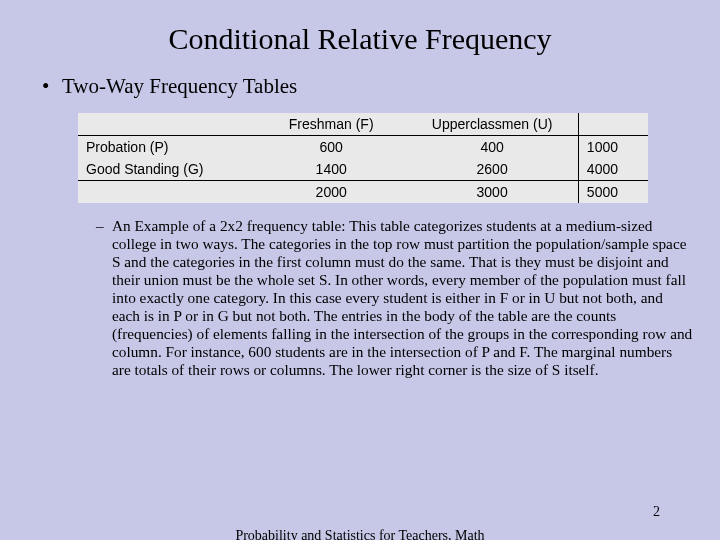 This screenshot has height=540, width=720. I want to click on cell-value: 600, so click(331, 148).